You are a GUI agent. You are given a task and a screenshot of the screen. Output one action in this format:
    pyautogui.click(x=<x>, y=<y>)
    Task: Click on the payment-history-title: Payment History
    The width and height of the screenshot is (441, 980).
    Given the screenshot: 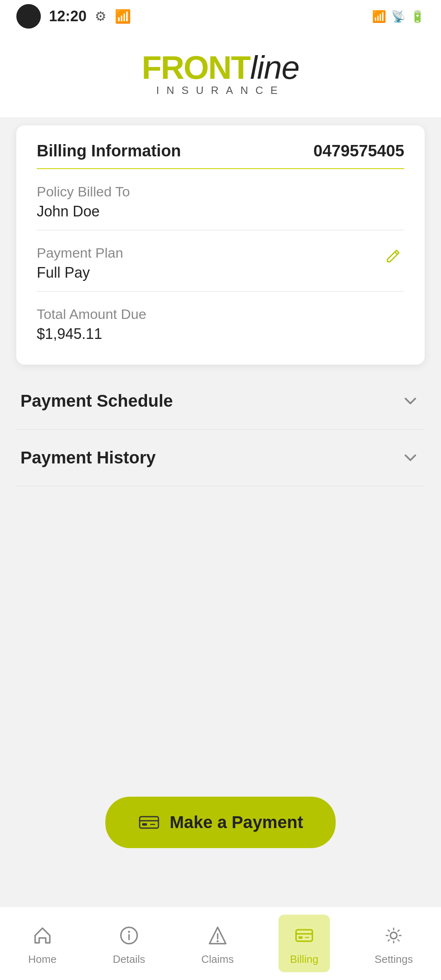 What is the action you would take?
    pyautogui.click(x=88, y=458)
    